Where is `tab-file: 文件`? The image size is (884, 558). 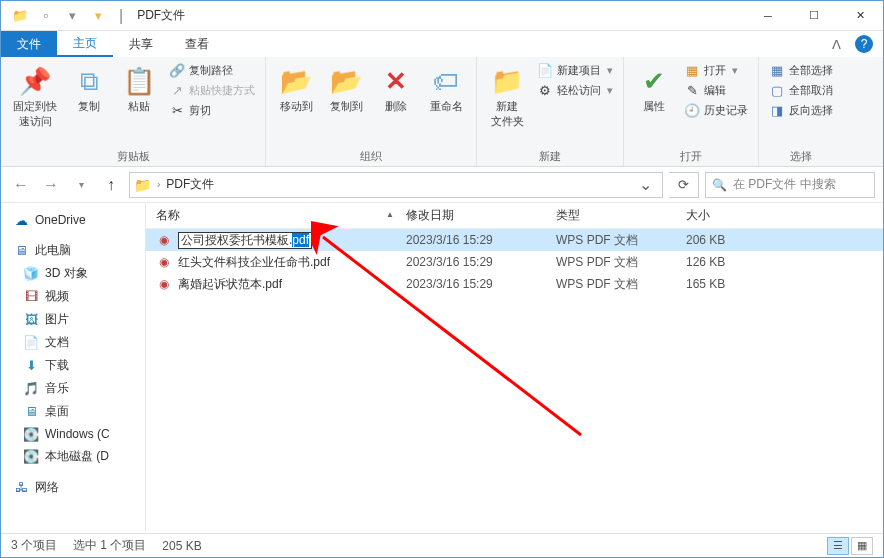
tab-file: 文件 is located at coordinates (29, 44).